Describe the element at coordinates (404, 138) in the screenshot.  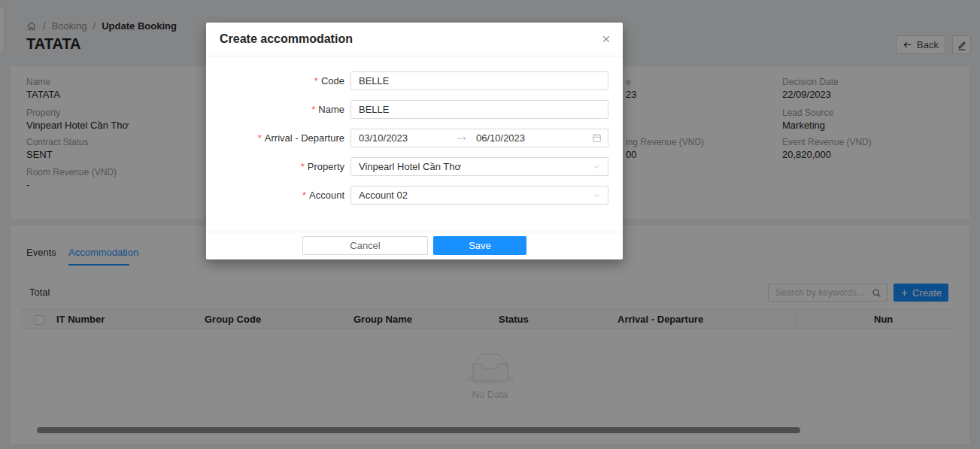
I see `arrival-date-input` at that location.